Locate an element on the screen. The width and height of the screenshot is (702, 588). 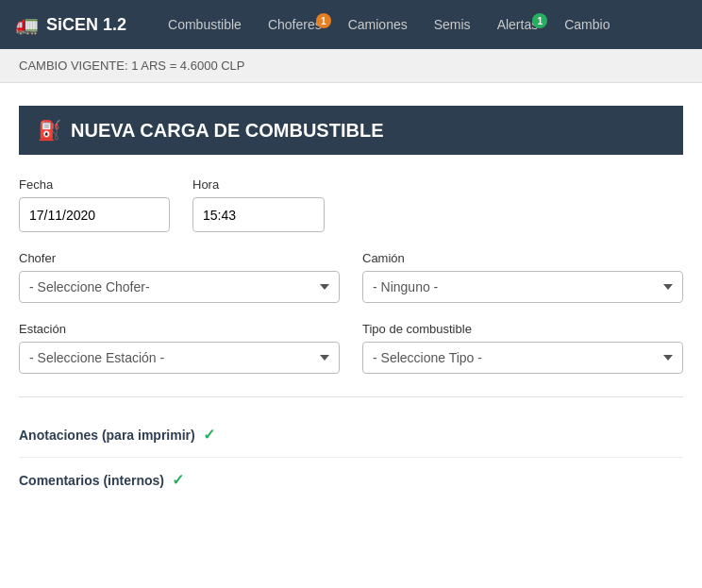
anotaciones-chevron: ✓ is located at coordinates (209, 434).